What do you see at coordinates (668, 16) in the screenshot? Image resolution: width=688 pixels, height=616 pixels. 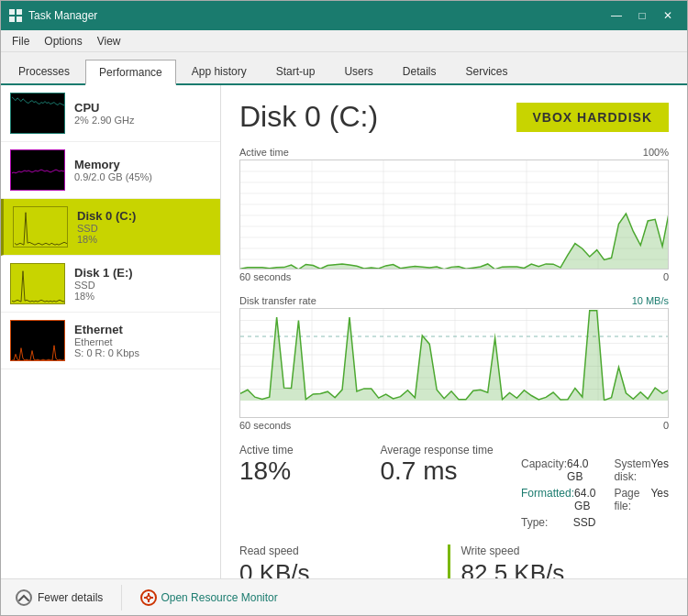 I see `close-button: ✕` at bounding box center [668, 16].